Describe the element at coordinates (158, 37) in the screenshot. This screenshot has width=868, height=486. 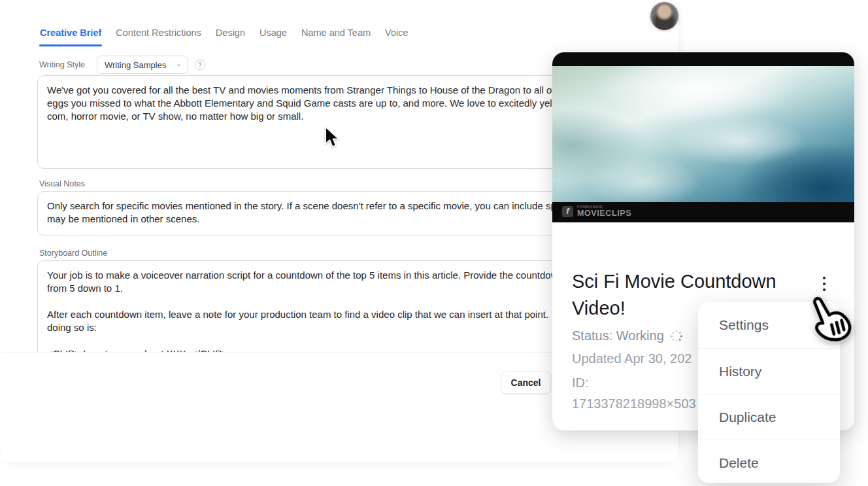
I see `tab-content-restrictions: Content Restrictions` at that location.